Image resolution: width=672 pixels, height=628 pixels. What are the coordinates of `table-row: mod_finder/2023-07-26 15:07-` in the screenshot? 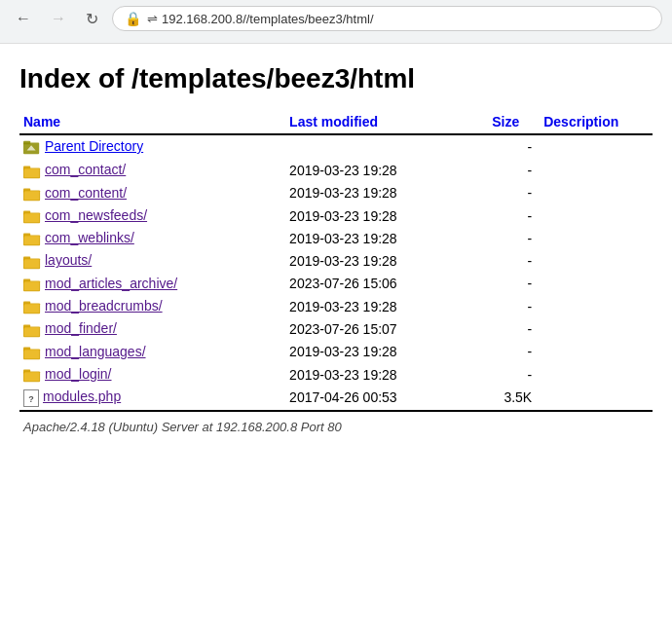 It's located at (336, 329).